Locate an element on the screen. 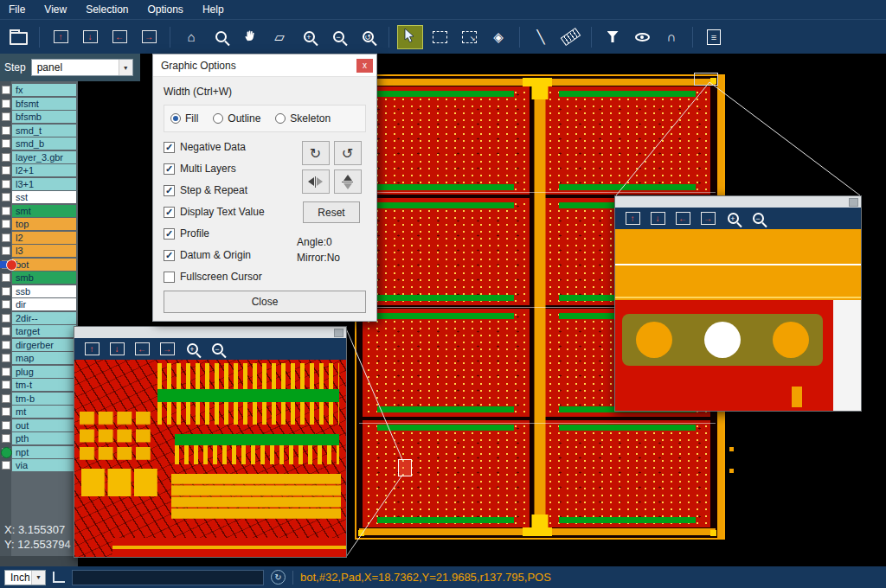 The image size is (886, 588). layer-row-out: out is located at coordinates (39, 425).